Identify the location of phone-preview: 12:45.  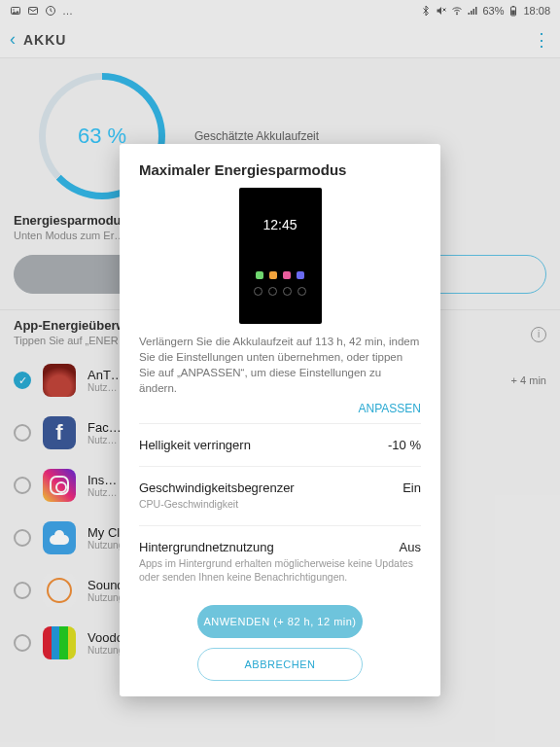
(280, 256).